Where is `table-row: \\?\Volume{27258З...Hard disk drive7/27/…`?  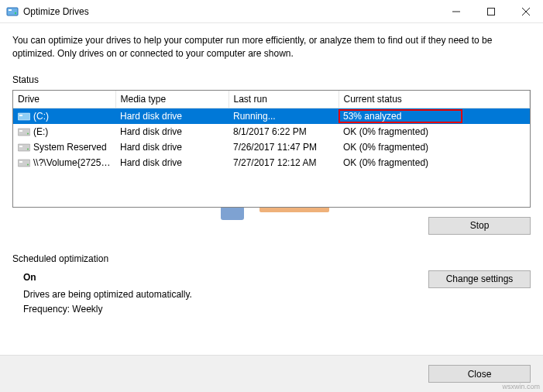 table-row: \\?\Volume{27258З...Hard disk drive7/27/… is located at coordinates (271, 163).